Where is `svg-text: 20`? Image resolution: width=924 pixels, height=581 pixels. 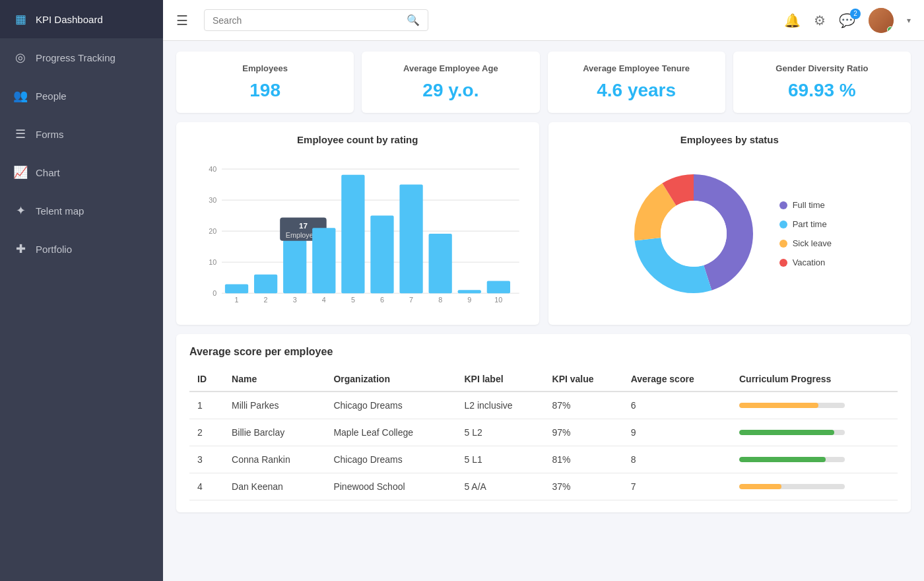
svg-text: 20 is located at coordinates (213, 231).